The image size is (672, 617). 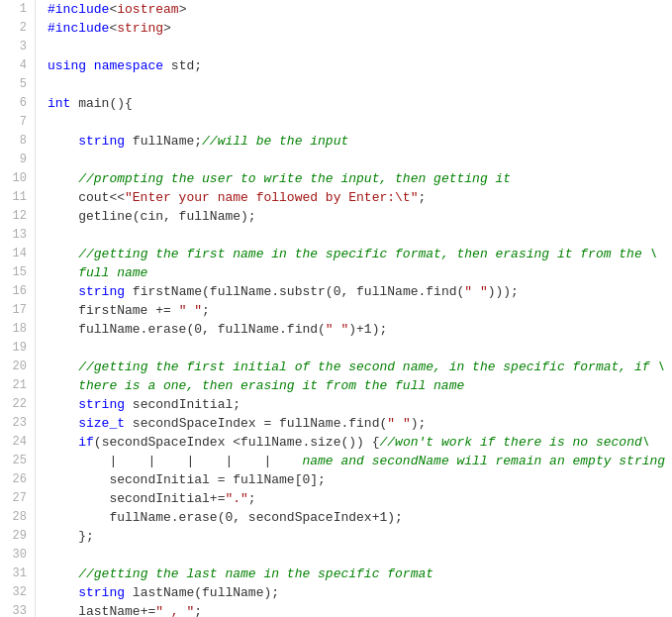 I want to click on code-line: secondInitial = fullName[0];, so click(x=360, y=479).